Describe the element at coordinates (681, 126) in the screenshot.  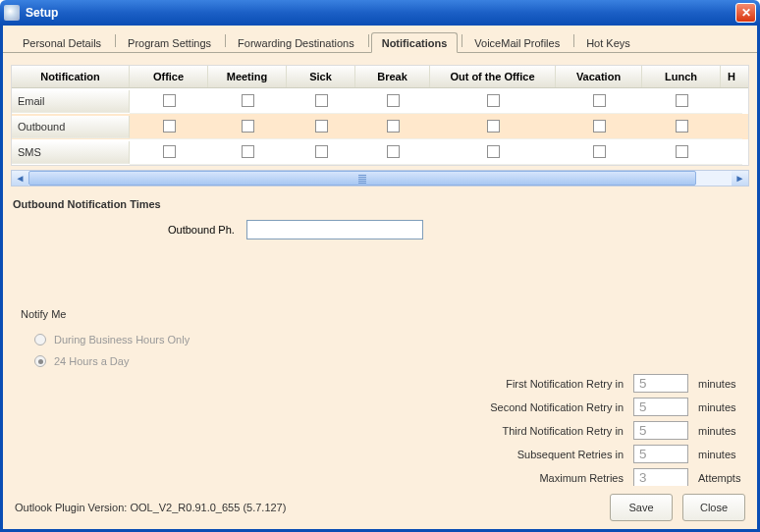
I see `checkbox-outbound-lunch` at that location.